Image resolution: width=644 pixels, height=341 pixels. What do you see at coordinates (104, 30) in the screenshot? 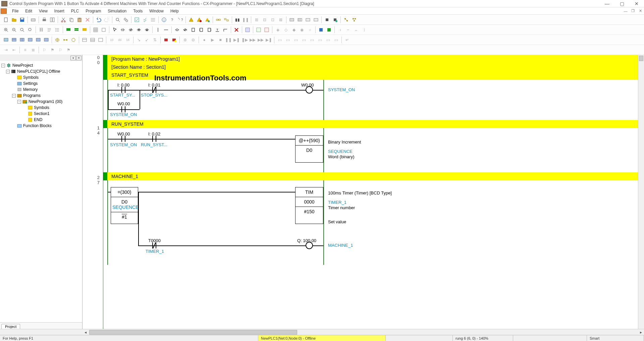
I see `snap-icon` at bounding box center [104, 30].